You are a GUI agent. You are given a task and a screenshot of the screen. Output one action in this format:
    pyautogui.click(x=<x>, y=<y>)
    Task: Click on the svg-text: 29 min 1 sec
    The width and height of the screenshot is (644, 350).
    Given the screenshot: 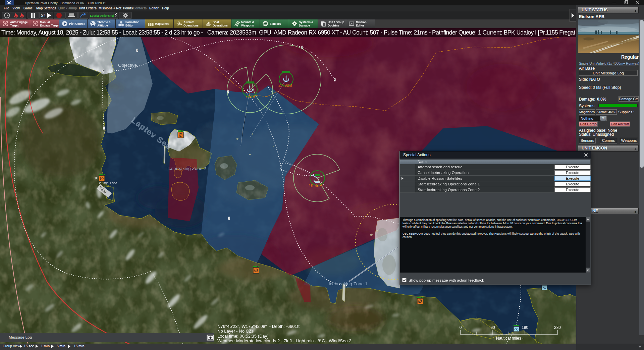 What is the action you would take?
    pyautogui.click(x=108, y=183)
    